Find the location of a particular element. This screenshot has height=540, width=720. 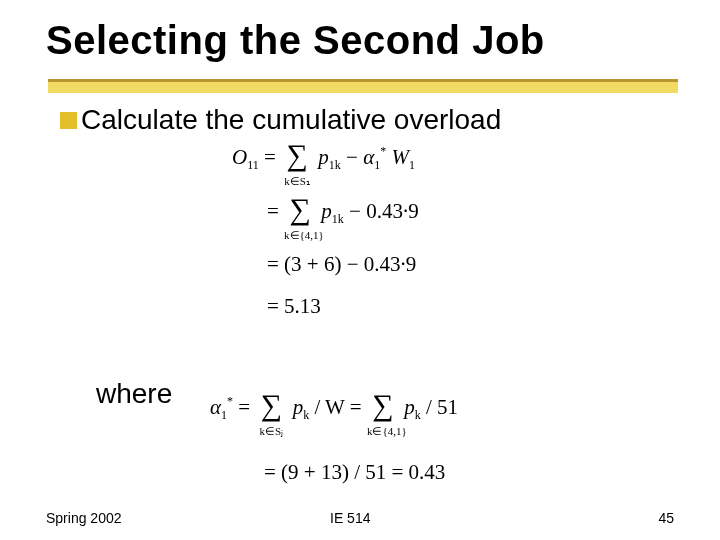

bullet-row: Calculate the cumulative overload is located at coordinates (280, 120).